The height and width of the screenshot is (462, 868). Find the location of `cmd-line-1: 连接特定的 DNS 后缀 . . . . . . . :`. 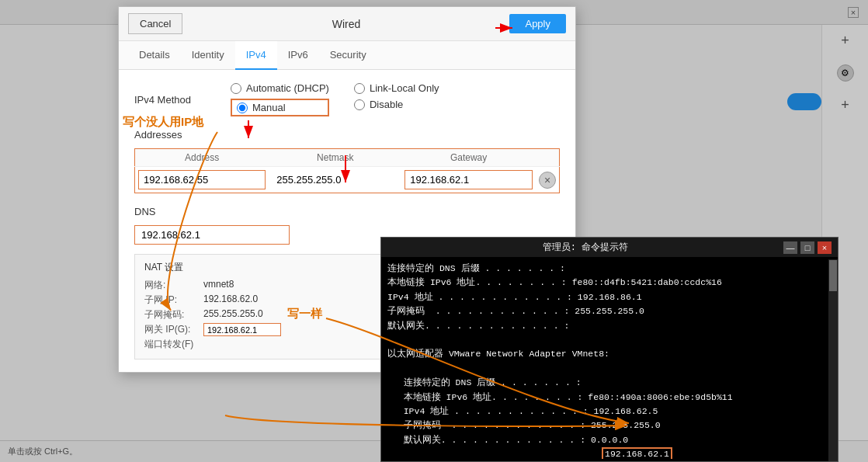

cmd-line-1: 连接特定的 DNS 后缀 . . . . . . . : is located at coordinates (609, 269).